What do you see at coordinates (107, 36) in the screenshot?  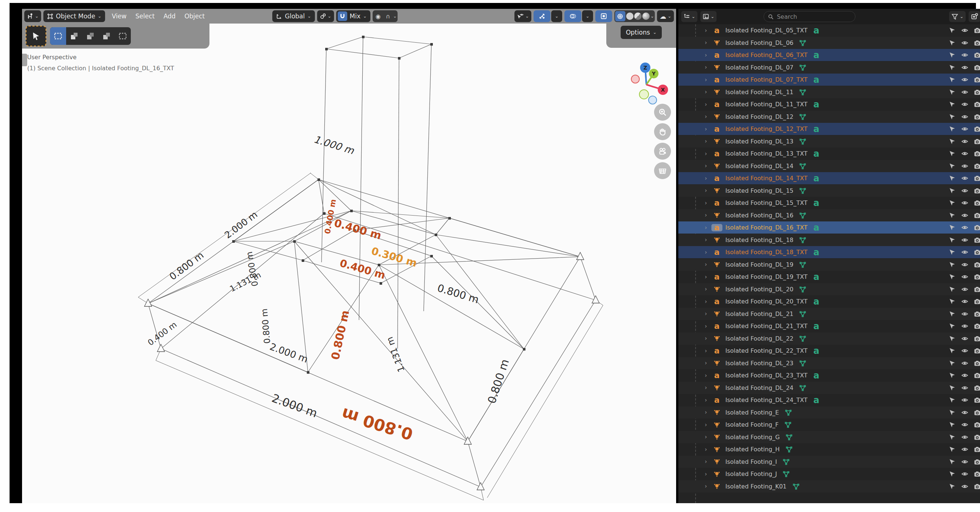 I see `select-invert-button` at bounding box center [107, 36].